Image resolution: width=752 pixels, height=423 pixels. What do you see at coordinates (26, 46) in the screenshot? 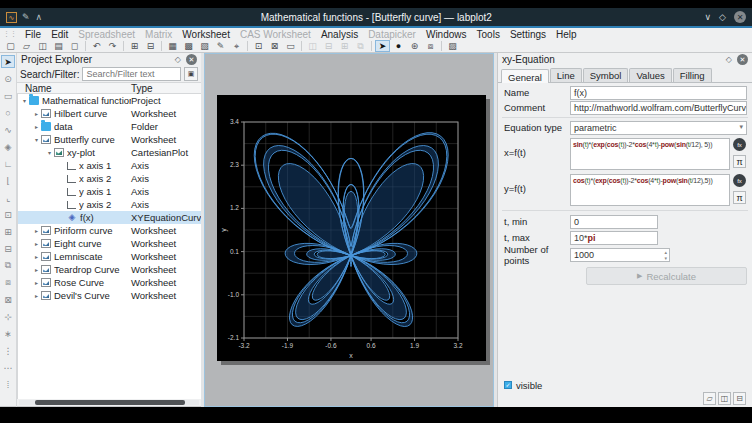
I see `open-project-icon: ▱` at bounding box center [26, 46].